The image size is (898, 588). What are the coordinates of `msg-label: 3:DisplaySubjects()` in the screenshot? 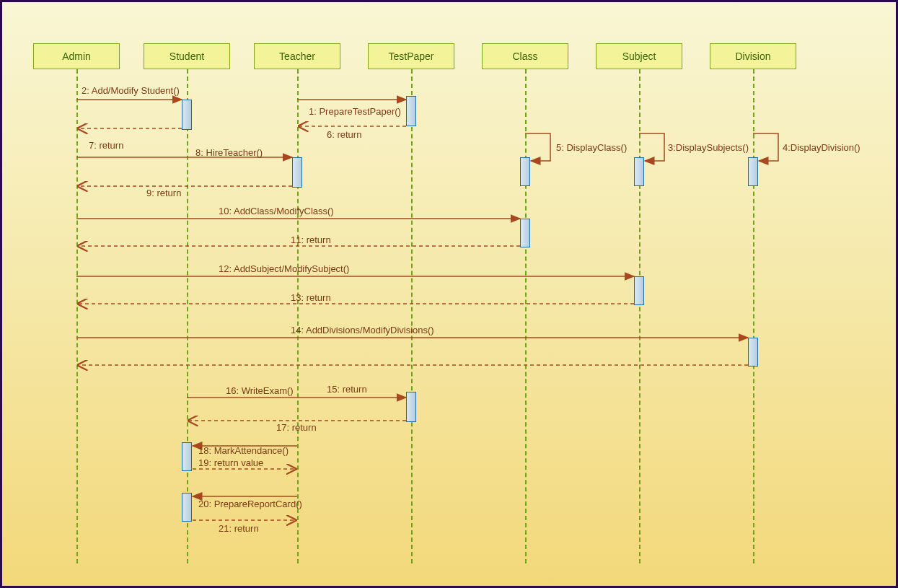 It's located at (708, 147).